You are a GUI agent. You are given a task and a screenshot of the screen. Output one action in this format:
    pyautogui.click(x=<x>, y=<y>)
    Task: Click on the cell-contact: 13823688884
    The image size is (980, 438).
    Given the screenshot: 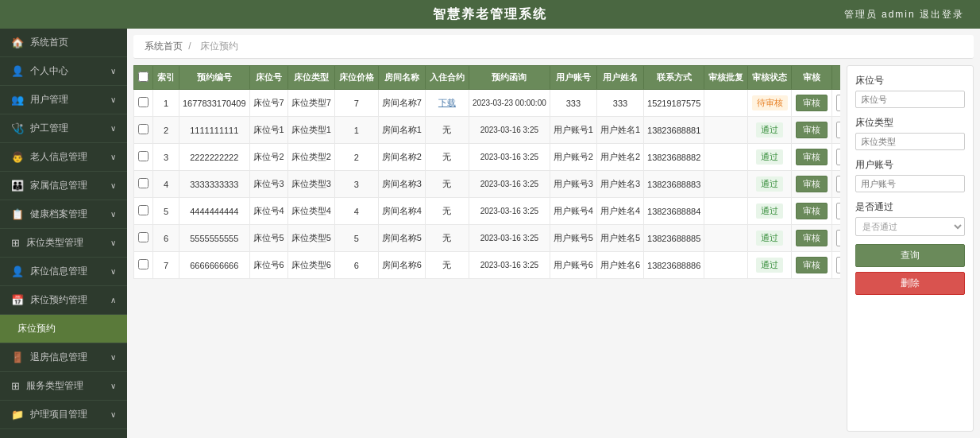 What is the action you would take?
    pyautogui.click(x=674, y=211)
    